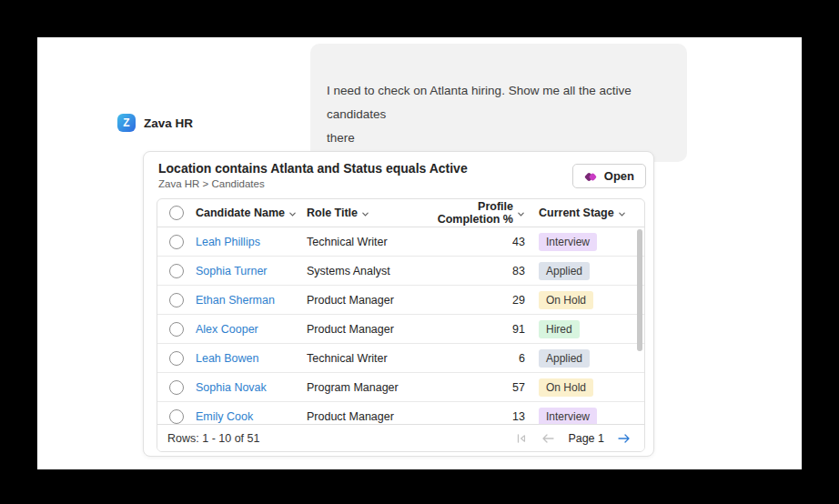 The image size is (839, 504). I want to click on rows-count-label: Rows: 1 - 10 of 51, so click(213, 438).